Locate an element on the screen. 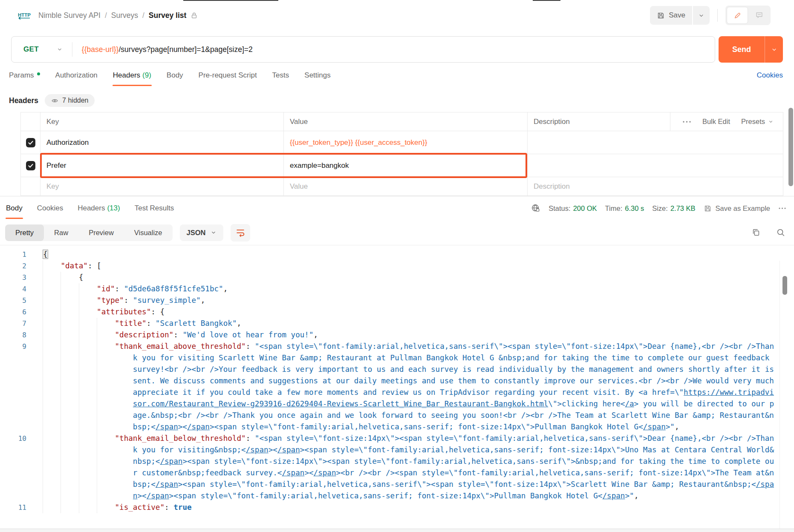 The image size is (794, 532). response-view-tabs: PrettyRawPreviewVisualize is located at coordinates (89, 233).